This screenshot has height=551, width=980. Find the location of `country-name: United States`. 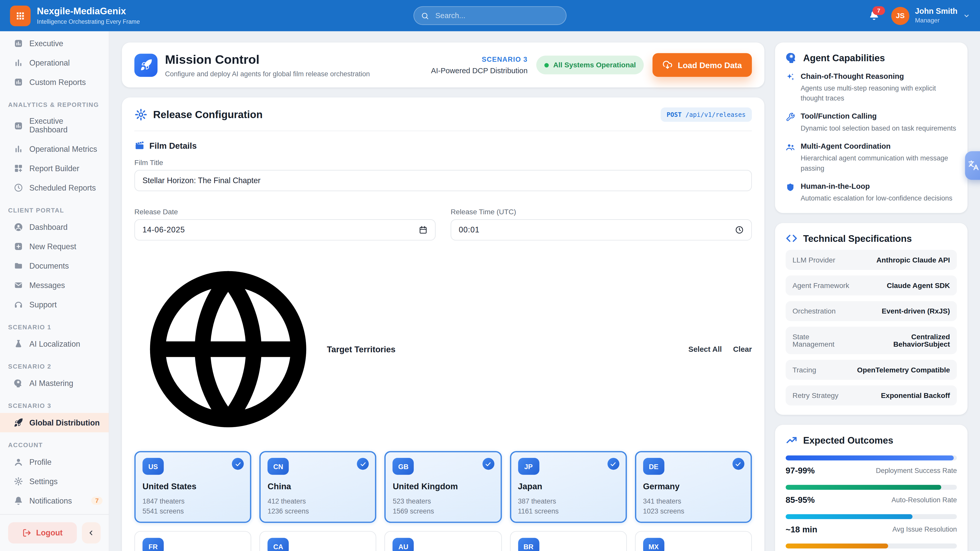

country-name: United States is located at coordinates (192, 486).